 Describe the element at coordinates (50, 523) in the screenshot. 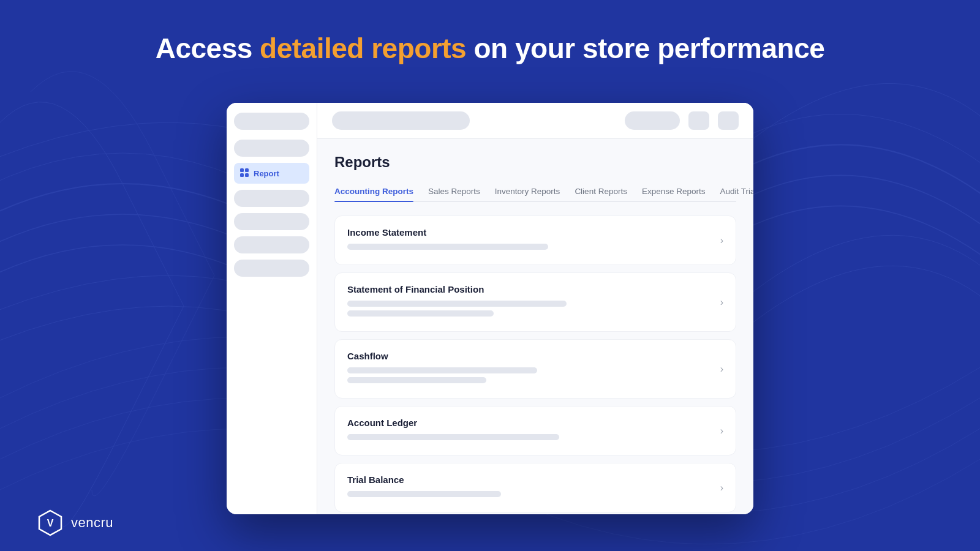

I see `vencru-hexagon-icon: V` at that location.